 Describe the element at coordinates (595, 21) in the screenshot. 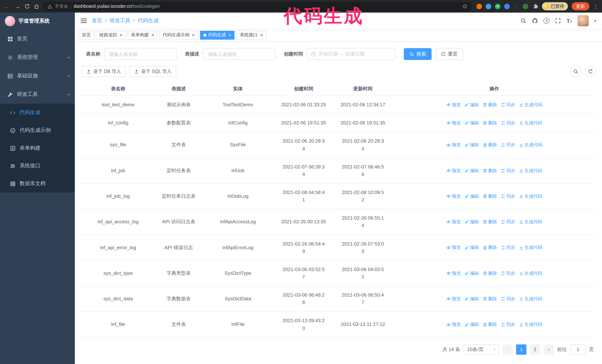

I see `chevron-down-icon: ▾` at that location.